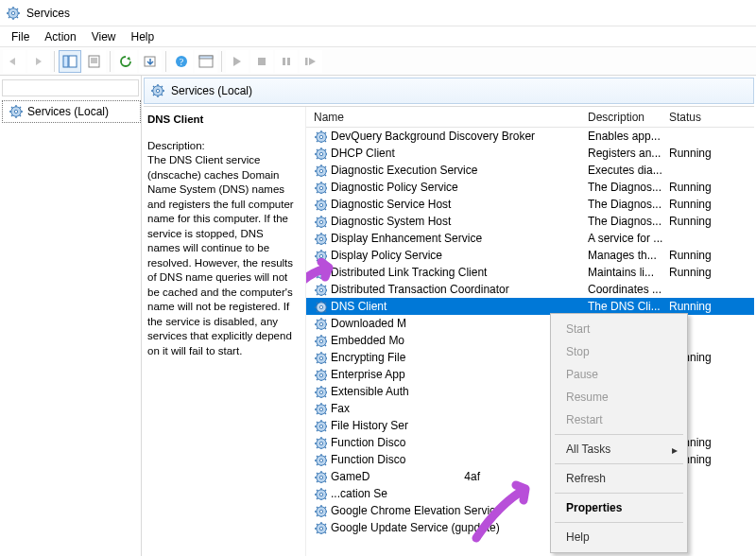 The height and width of the screenshot is (556, 756). What do you see at coordinates (675, 450) in the screenshot?
I see `chevron-right-icon: ▸` at bounding box center [675, 450].